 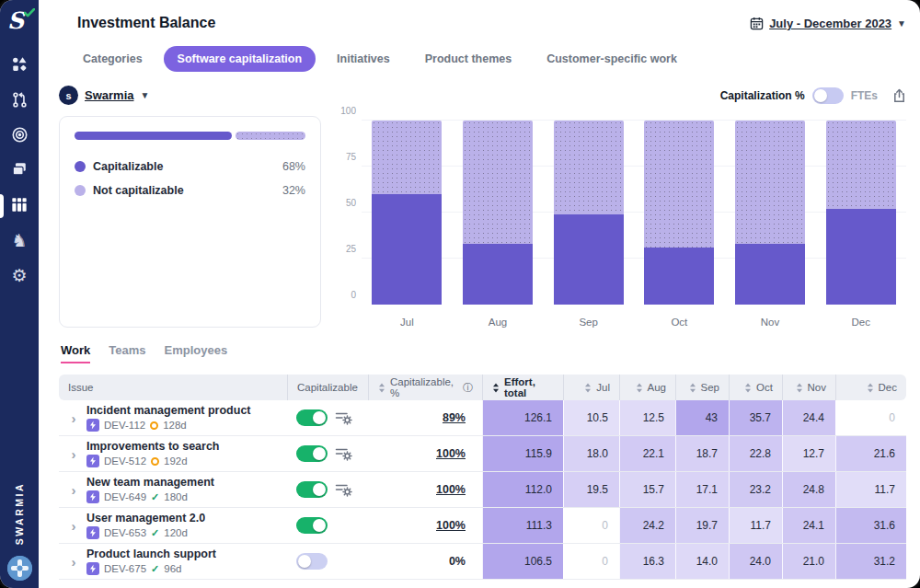 I want to click on capitalizable-segment, so click(x=589, y=259).